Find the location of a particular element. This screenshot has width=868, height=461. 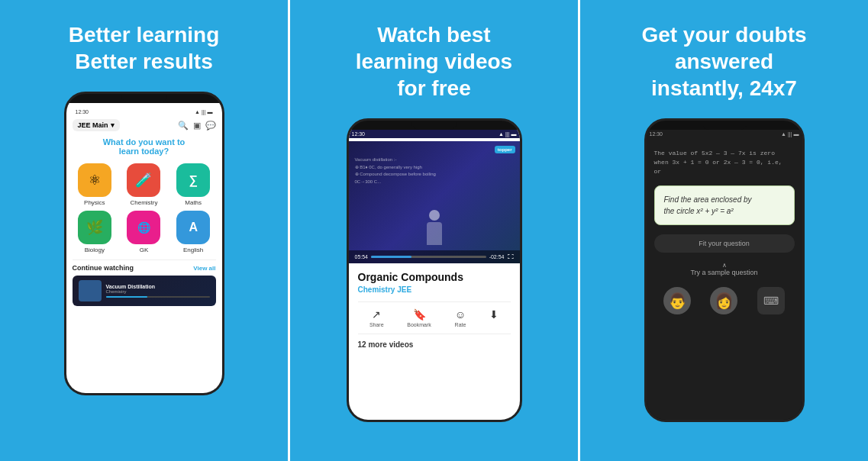

doubt-content: The value of 5x2 — 3 — 7x is zero when 3… is located at coordinates (724, 232).